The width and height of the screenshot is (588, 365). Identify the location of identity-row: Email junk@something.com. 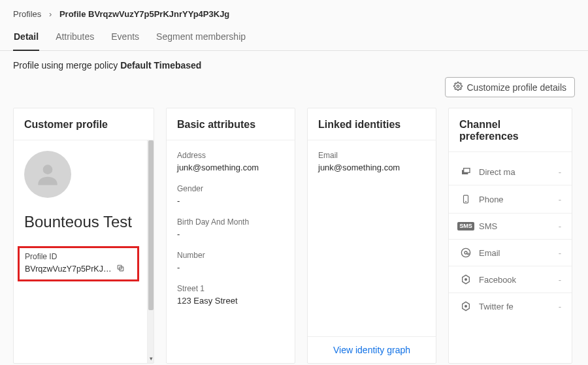
(372, 162).